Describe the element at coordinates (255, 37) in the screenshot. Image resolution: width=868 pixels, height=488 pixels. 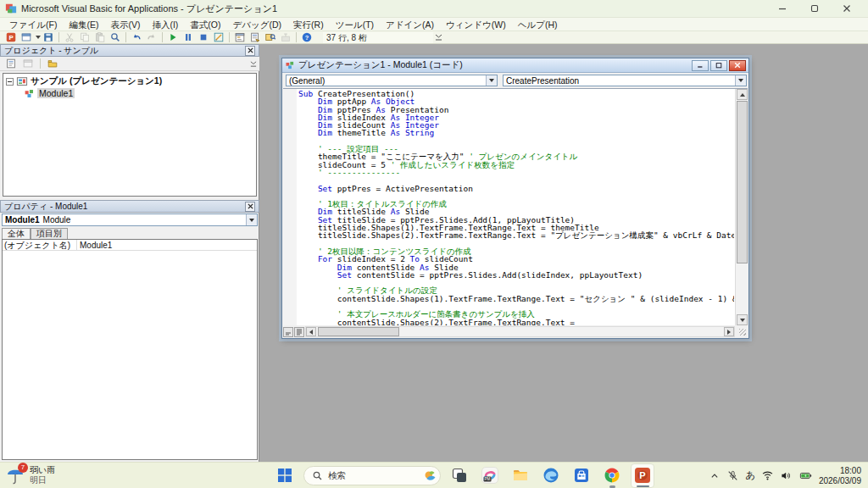
I see `properties-window-icon` at that location.